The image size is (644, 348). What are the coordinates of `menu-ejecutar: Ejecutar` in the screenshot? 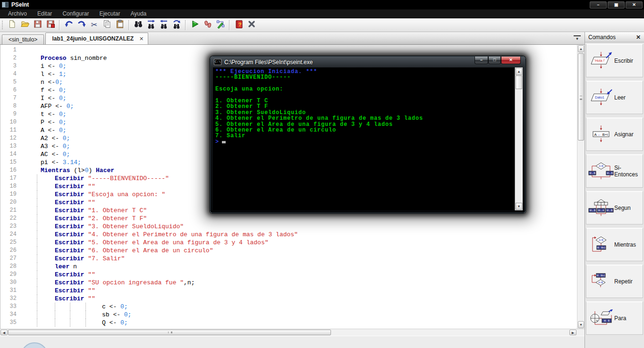 It's located at (110, 14).